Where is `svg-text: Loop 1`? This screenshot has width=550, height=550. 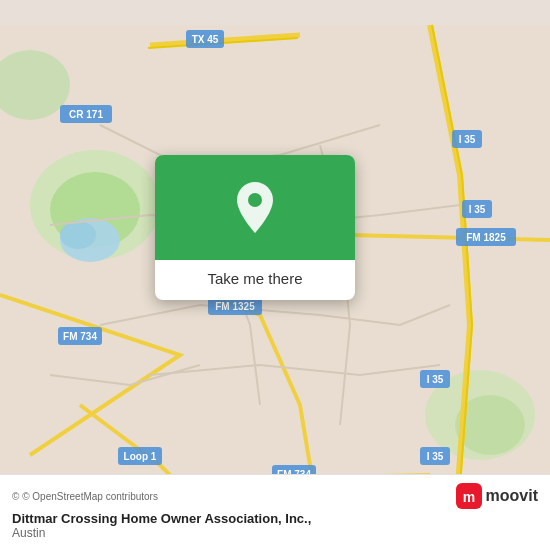
svg-text: Loop 1 is located at coordinates (140, 456).